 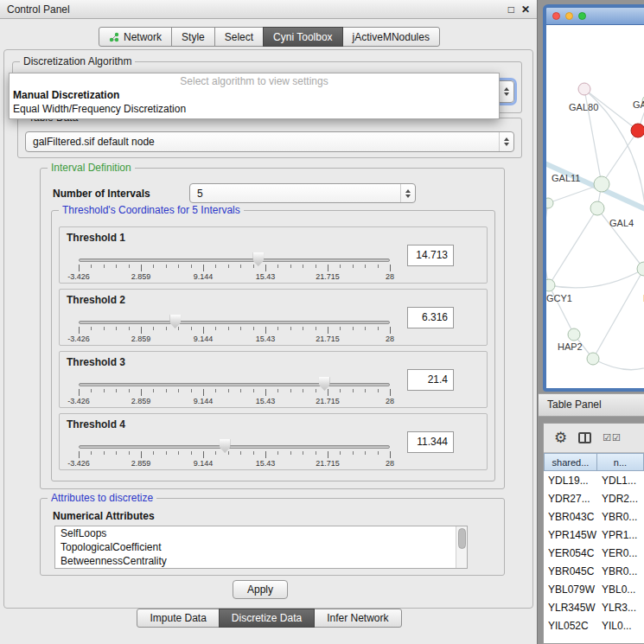 I want to click on tab-style: Style, so click(x=194, y=36).